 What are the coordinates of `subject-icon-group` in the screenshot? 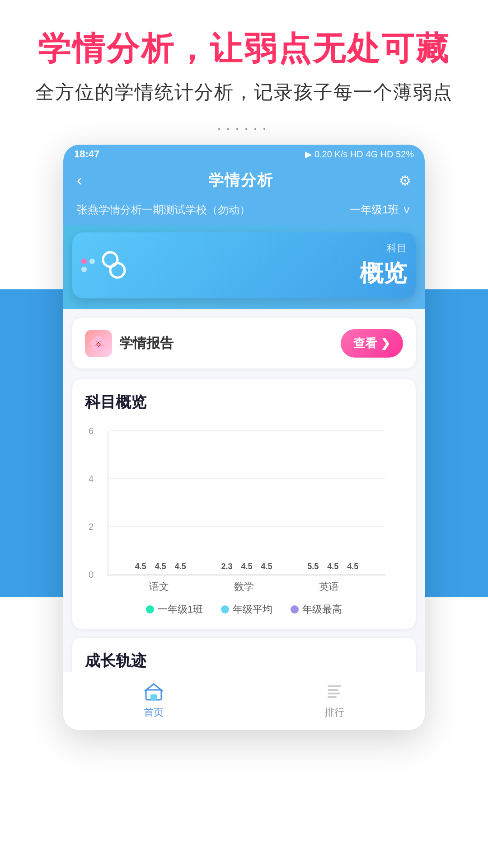 It's located at (104, 265).